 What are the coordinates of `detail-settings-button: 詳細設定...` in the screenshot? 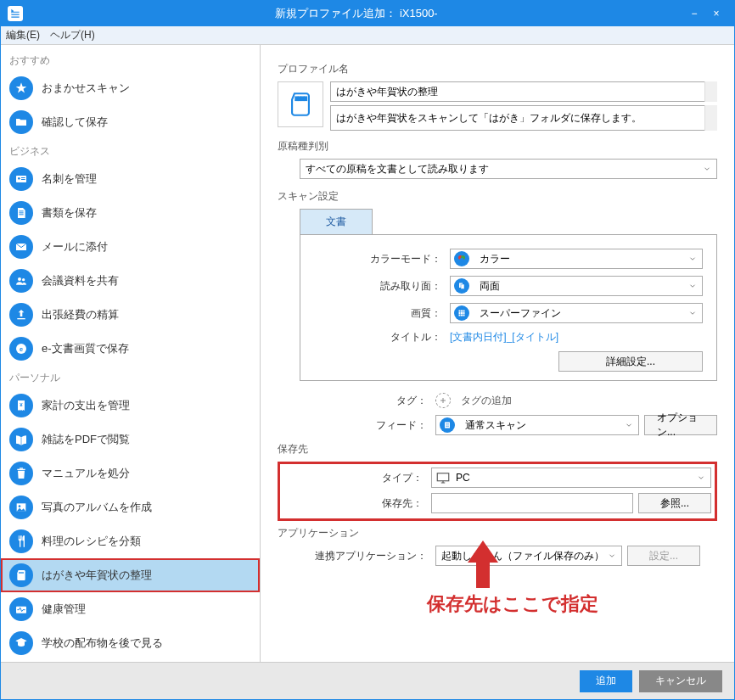 It's located at (631, 361).